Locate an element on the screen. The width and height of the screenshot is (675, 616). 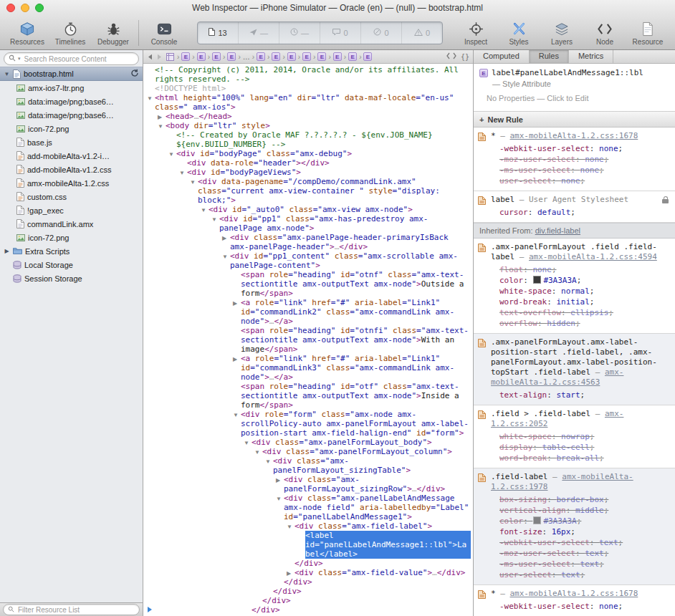
dom-row: ▼<div class="amx-panelFormLayout_sizingT… is located at coordinates (372, 466).